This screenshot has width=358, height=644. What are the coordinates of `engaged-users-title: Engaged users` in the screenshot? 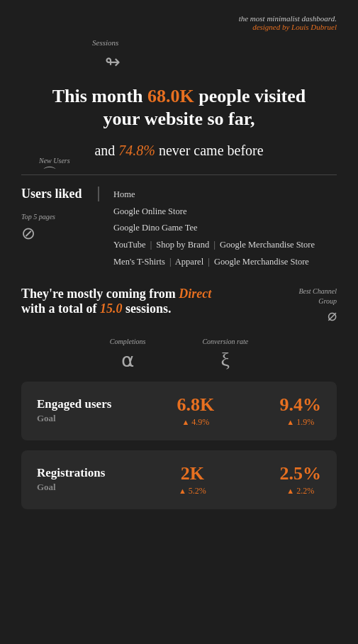 It's located at (74, 404).